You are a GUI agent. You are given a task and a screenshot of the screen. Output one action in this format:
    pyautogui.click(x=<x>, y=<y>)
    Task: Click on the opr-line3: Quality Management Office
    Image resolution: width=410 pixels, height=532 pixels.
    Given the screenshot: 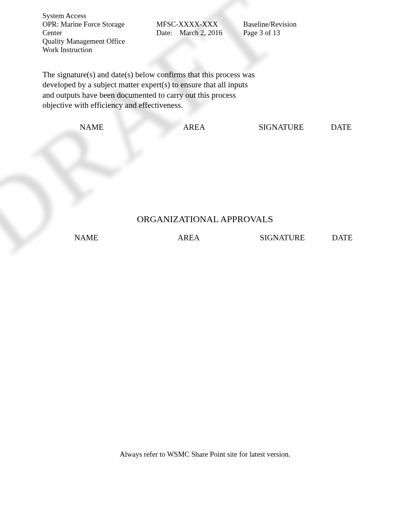 What is the action you would take?
    pyautogui.click(x=100, y=41)
    